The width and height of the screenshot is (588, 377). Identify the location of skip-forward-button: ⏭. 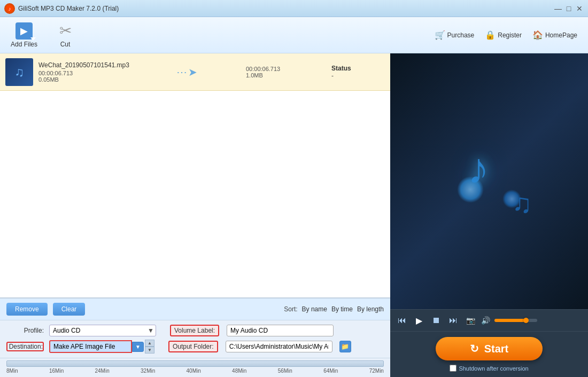
(453, 320).